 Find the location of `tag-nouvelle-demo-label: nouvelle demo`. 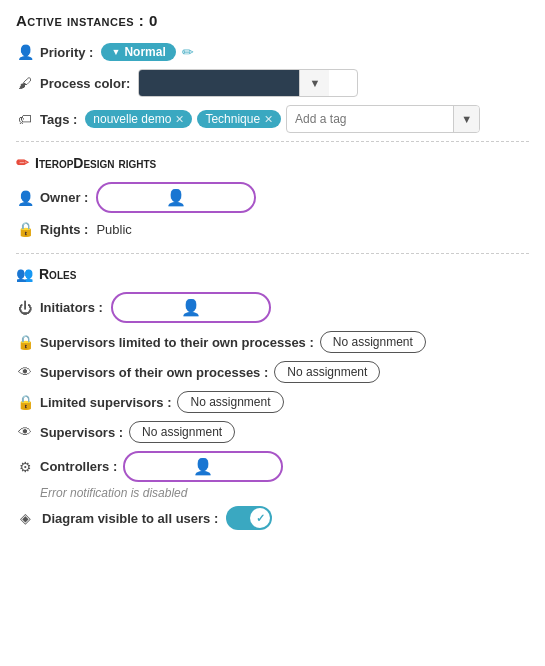

tag-nouvelle-demo-label: nouvelle demo is located at coordinates (132, 119).